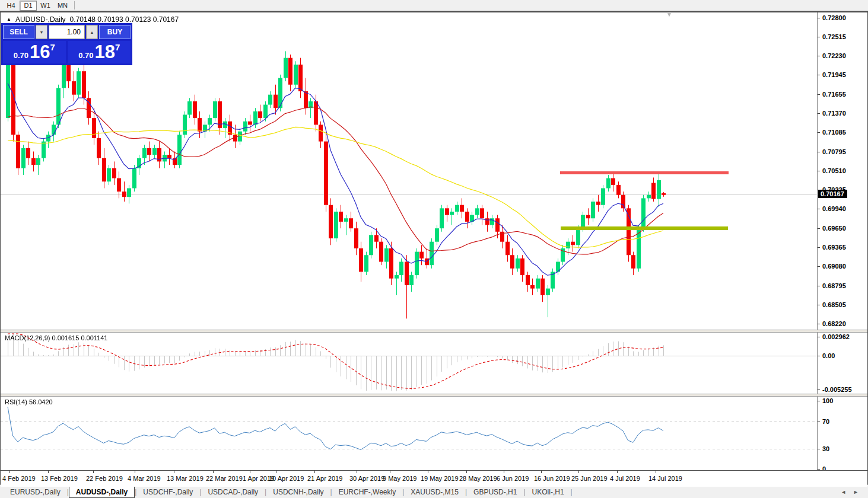 This screenshot has height=498, width=868. I want to click on chart-tab-audusd-daily: AUDUSD-,Daily, so click(102, 492).